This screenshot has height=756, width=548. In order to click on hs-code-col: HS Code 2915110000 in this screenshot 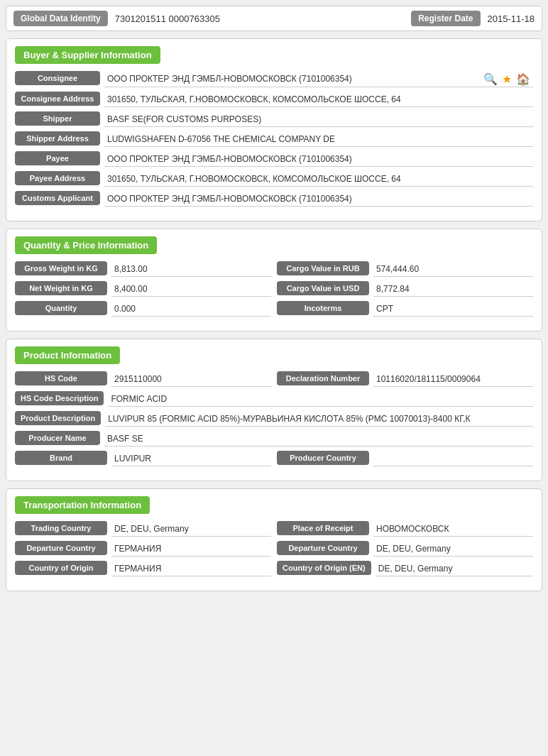, I will do `click(143, 379)`.